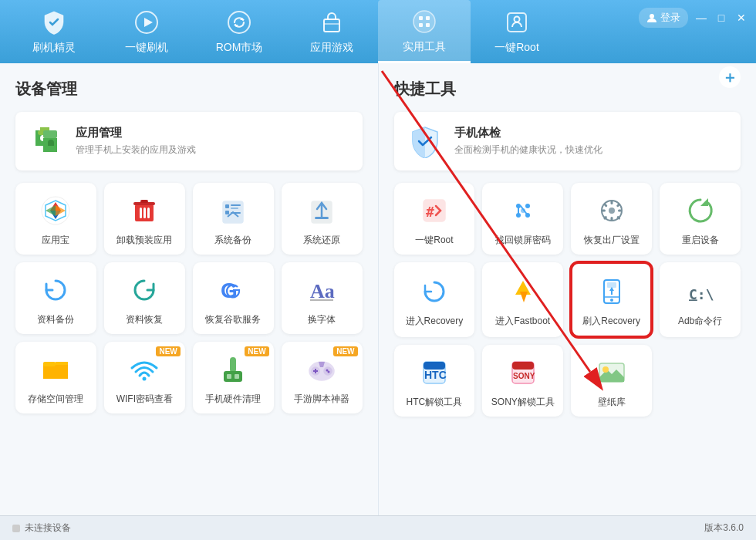  I want to click on unlock-screen-item: 找回锁屏密码, so click(523, 219).